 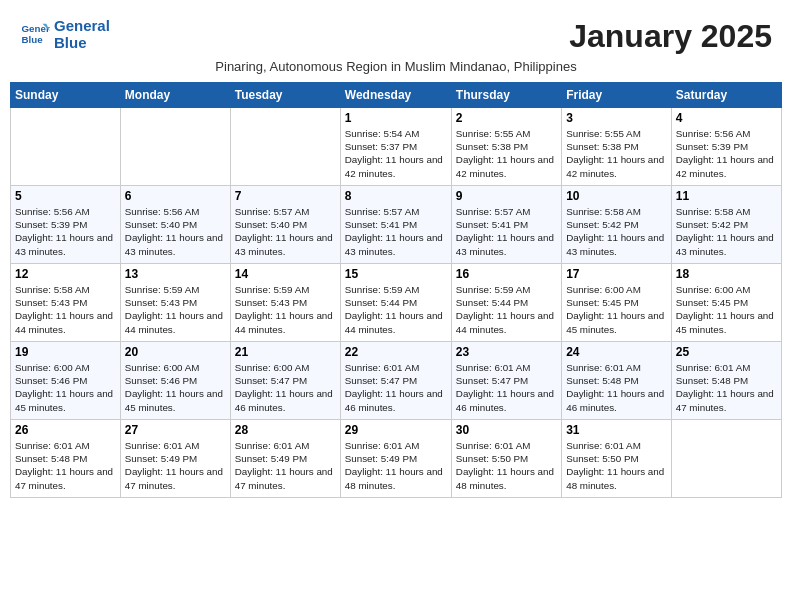 I want to click on day-number: 21, so click(x=286, y=352).